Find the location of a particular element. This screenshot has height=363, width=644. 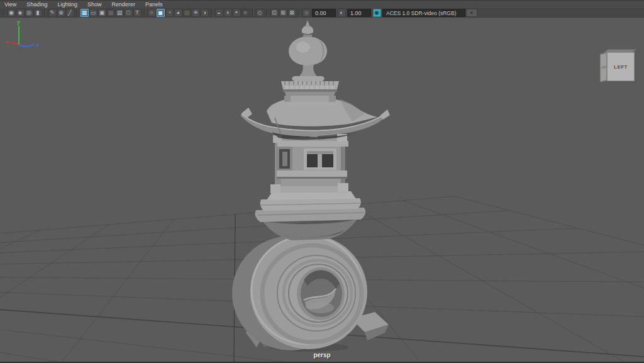

isolate-select-icon: ⊡ is located at coordinates (274, 13).